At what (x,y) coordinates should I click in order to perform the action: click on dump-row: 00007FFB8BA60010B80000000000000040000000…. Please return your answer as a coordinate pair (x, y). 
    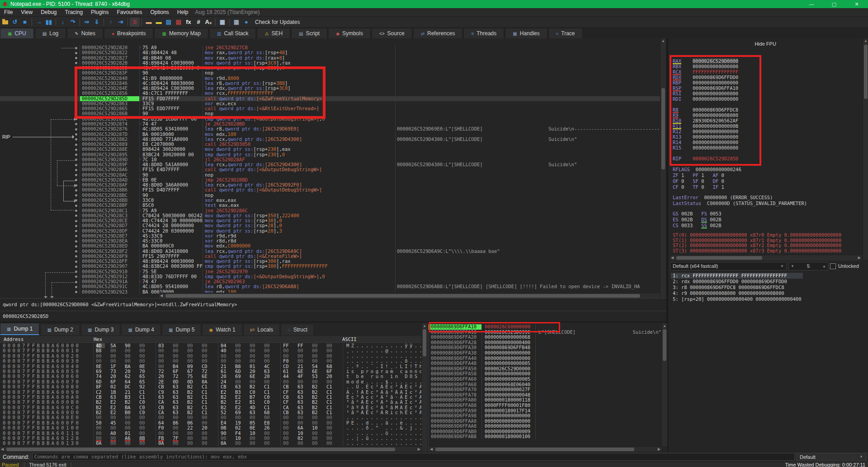
    Looking at the image, I should click on (211, 350).